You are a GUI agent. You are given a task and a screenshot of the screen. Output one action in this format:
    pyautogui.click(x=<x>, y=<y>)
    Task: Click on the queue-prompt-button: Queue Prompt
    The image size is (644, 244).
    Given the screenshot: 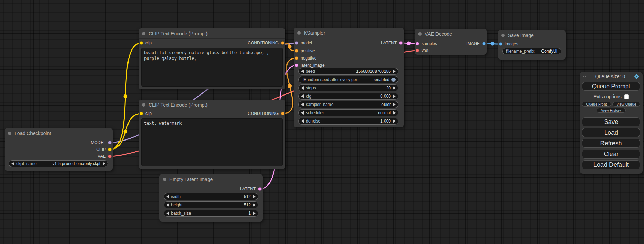 What is the action you would take?
    pyautogui.click(x=611, y=87)
    